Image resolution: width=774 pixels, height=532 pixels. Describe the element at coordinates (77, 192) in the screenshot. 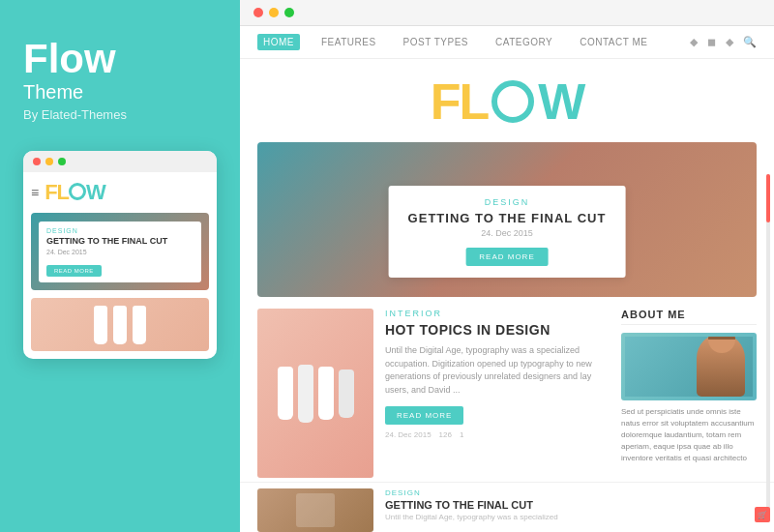

I see `mini-logo-o` at that location.